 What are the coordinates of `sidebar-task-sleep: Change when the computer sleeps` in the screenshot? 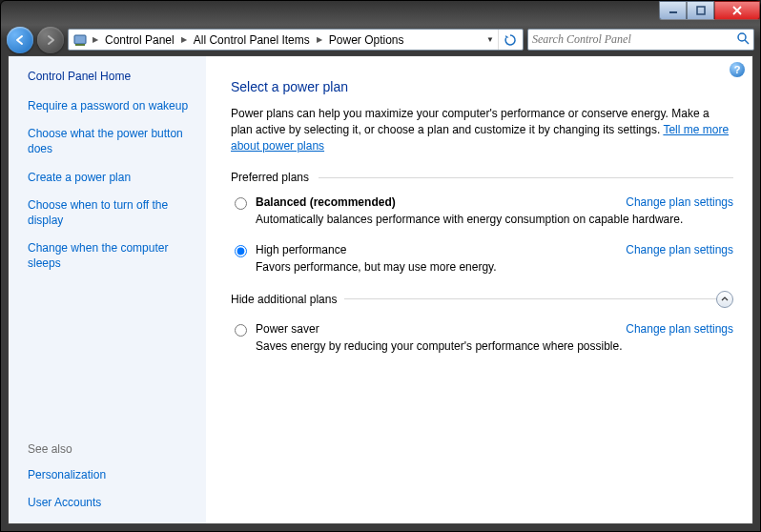 It's located at (111, 256).